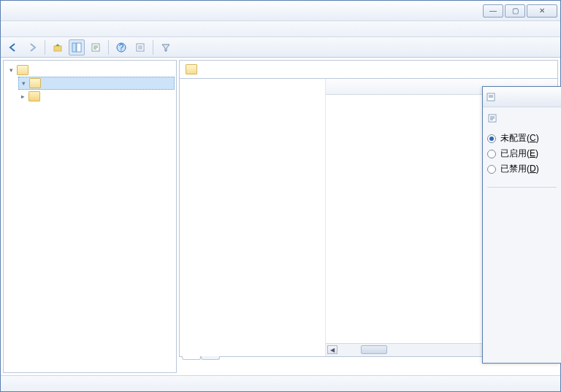 The image size is (561, 392). Describe the element at coordinates (32, 47) in the screenshot. I see `forward-button` at that location.